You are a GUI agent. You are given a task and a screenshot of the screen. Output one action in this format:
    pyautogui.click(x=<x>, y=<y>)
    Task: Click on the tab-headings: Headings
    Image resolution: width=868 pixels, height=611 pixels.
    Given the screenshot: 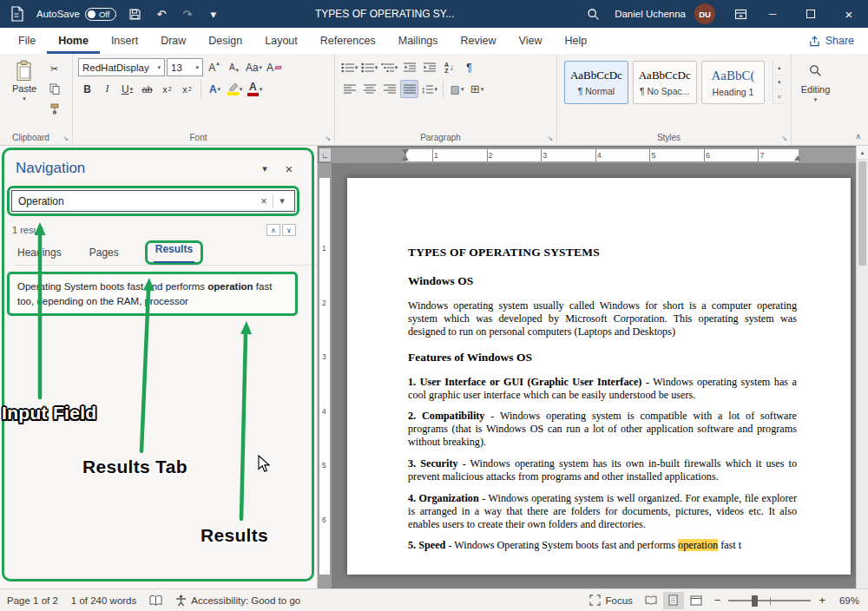 What is the action you would take?
    pyautogui.click(x=40, y=253)
    